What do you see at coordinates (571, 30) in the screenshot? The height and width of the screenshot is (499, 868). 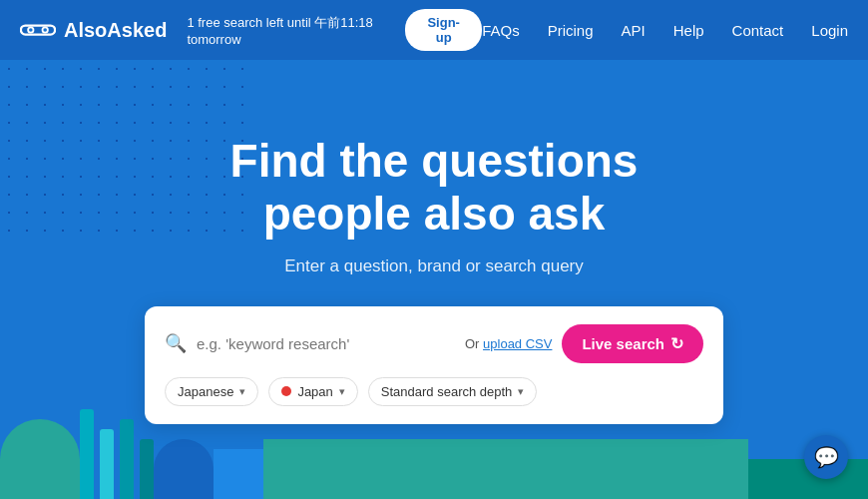 I see `nav-pricing: Pricing` at bounding box center [571, 30].